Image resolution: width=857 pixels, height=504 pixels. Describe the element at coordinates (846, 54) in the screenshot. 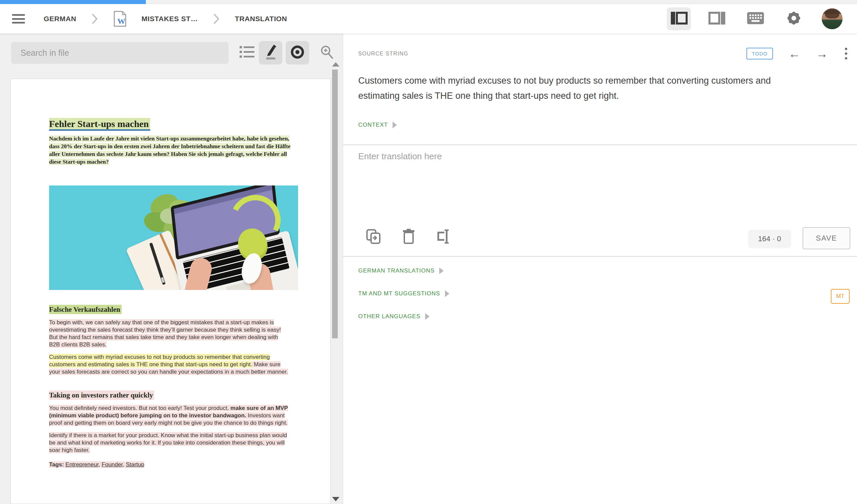

I see `more-options-button` at that location.